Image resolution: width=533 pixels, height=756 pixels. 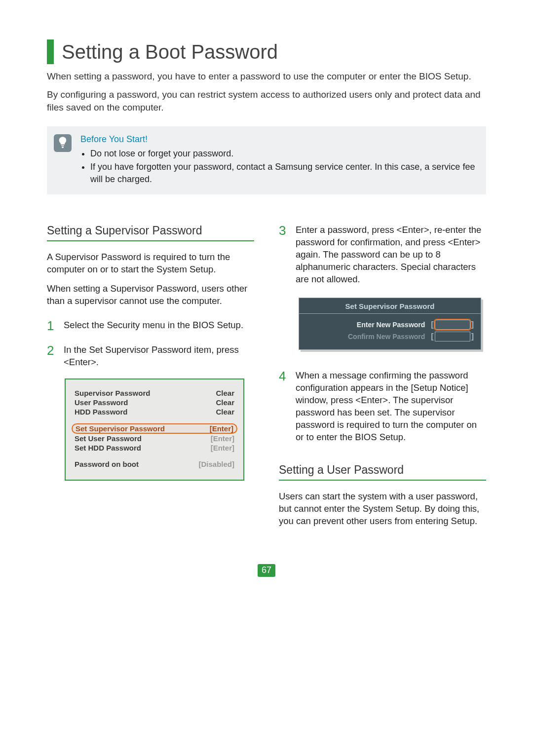 I want to click on supervisor-para-2: When setting a Supervisor Password, user…, so click(x=151, y=295).